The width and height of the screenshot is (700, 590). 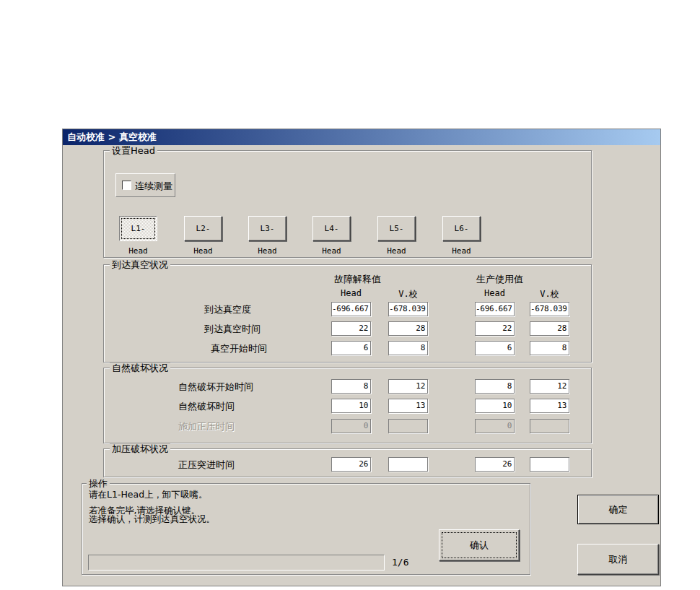 What do you see at coordinates (400, 562) in the screenshot?
I see `progress-step-text: 1/6` at bounding box center [400, 562].